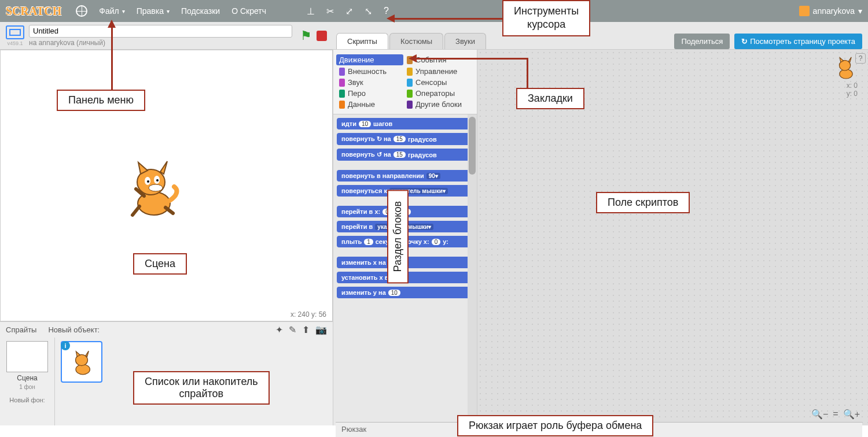 The width and height of the screenshot is (868, 437). Describe the element at coordinates (860, 11) in the screenshot. I see `chevron-down-icon: ▾` at that location.